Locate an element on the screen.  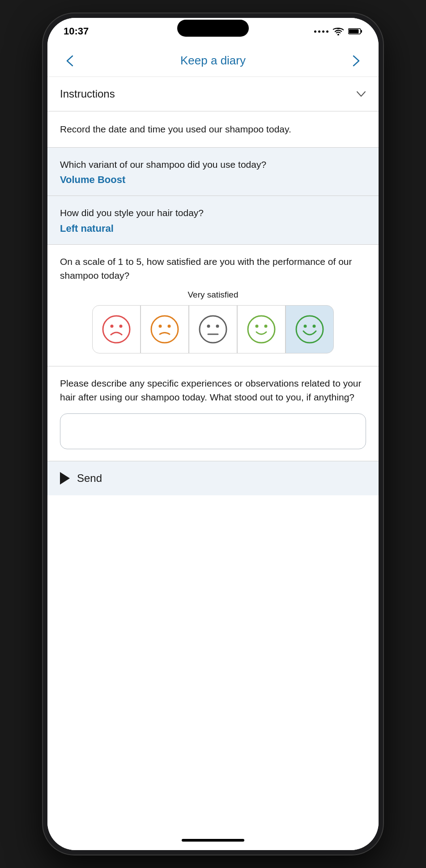
dynamic-island is located at coordinates (213, 28).